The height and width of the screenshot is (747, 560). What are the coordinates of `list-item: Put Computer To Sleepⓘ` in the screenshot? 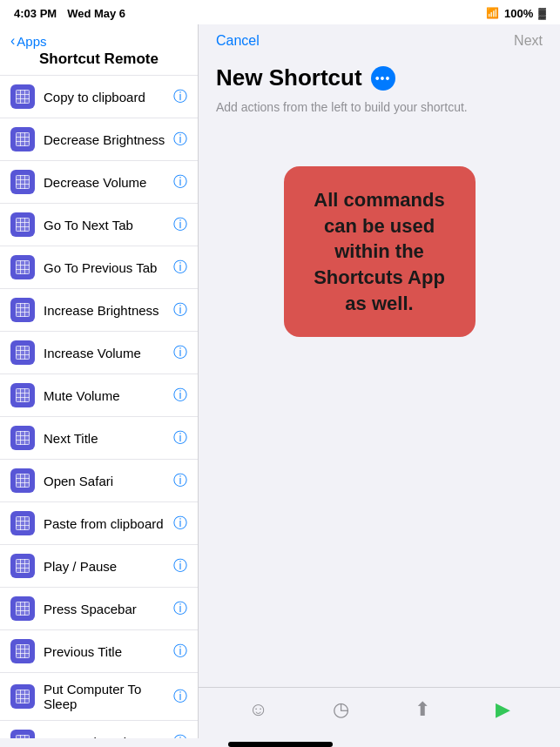 It's located at (99, 697).